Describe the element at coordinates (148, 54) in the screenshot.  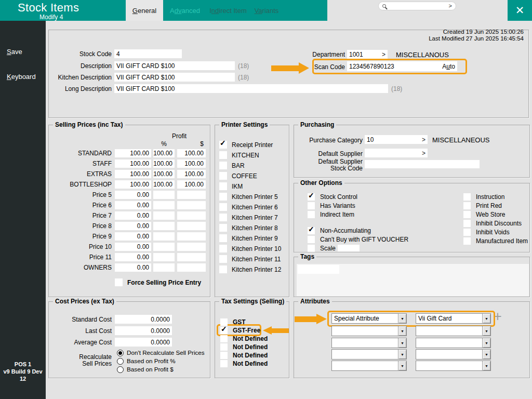
I see `stock-code-input: 4` at that location.